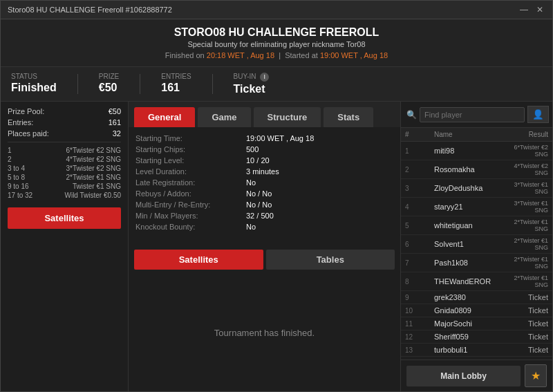 This screenshot has width=553, height=392. Describe the element at coordinates (467, 134) in the screenshot. I see `col-name: Name` at that location.